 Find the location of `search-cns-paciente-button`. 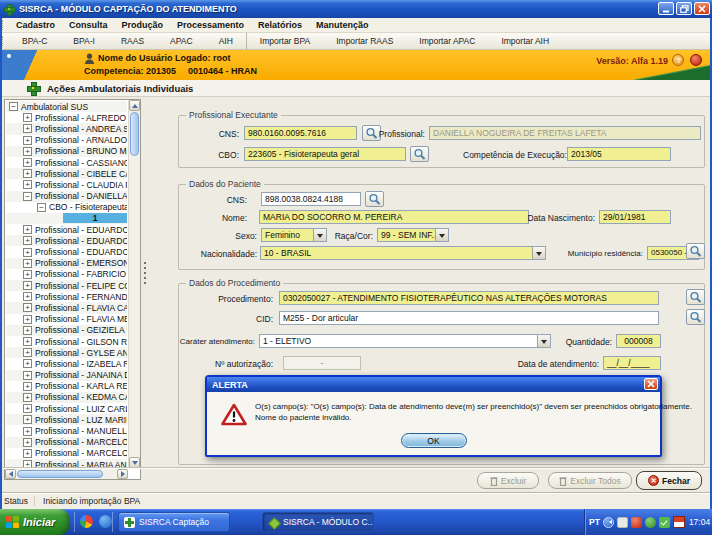

search-cns-paciente-button is located at coordinates (374, 199).